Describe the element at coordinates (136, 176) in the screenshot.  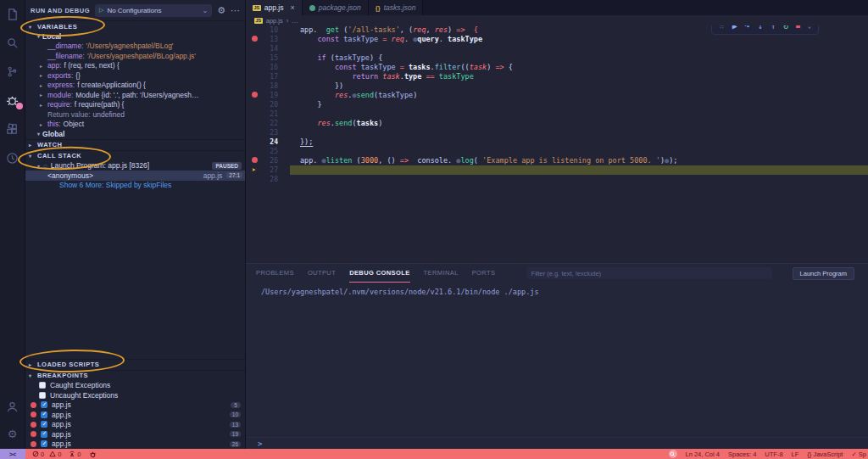
I see `stack-frame-row: <anonymous>app.js27:1` at that location.